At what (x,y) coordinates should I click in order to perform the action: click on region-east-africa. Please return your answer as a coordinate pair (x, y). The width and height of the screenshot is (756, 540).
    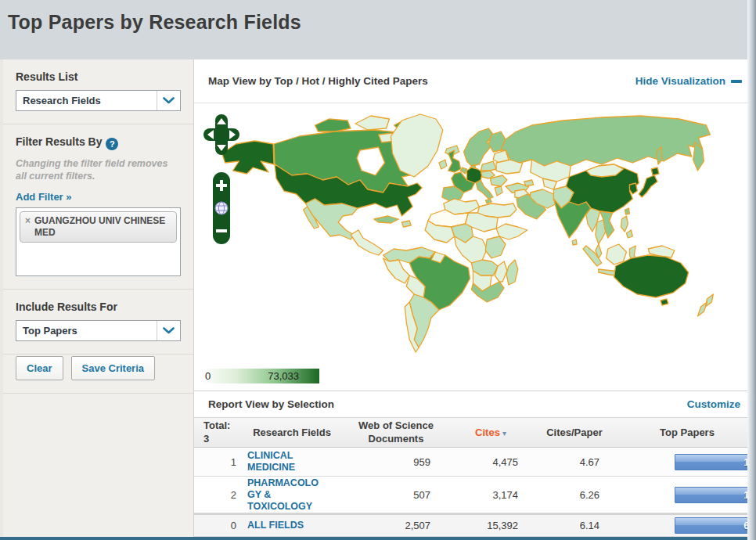
    Looking at the image, I should click on (495, 247).